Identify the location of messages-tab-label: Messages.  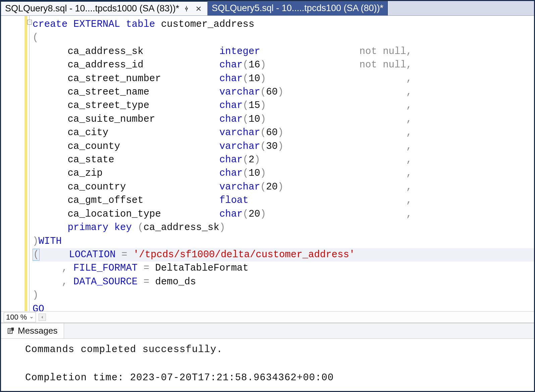
(38, 331).